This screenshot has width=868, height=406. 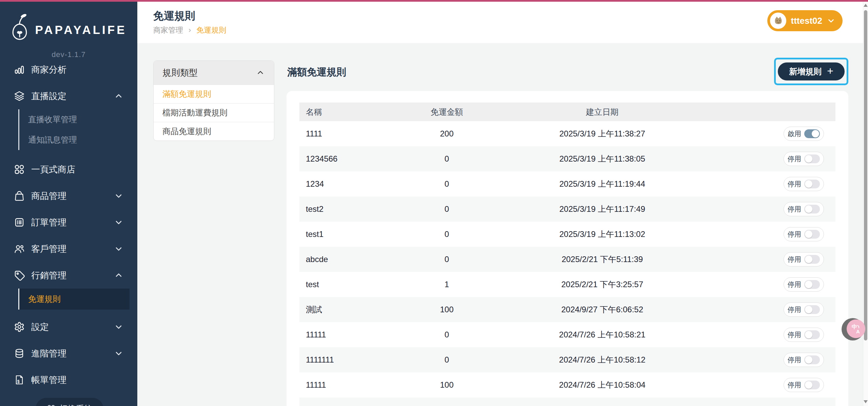 I want to click on papaya-logo-icon, so click(x=20, y=30).